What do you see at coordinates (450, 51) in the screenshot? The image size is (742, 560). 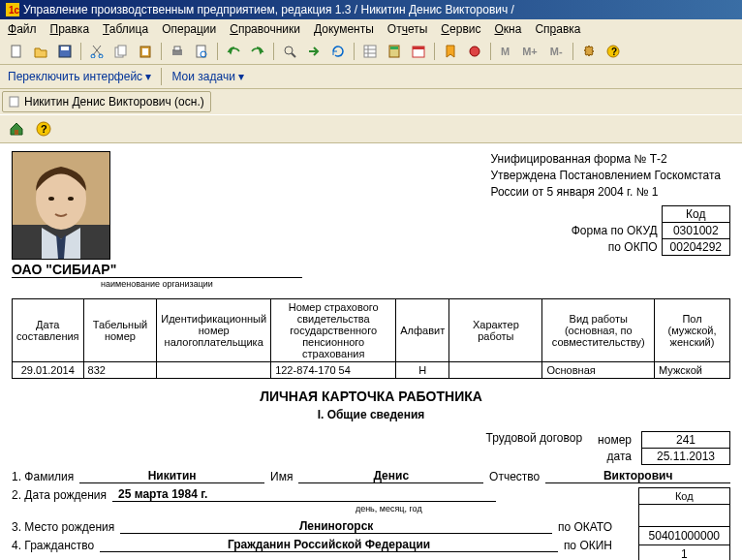 I see `bookmark-icon` at bounding box center [450, 51].